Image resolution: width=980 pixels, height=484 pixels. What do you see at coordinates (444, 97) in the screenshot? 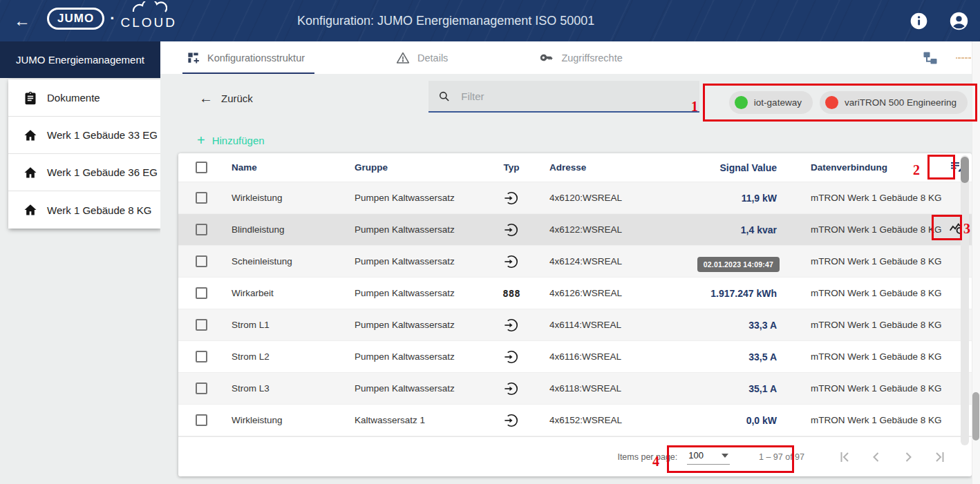
I see `search-icon` at bounding box center [444, 97].